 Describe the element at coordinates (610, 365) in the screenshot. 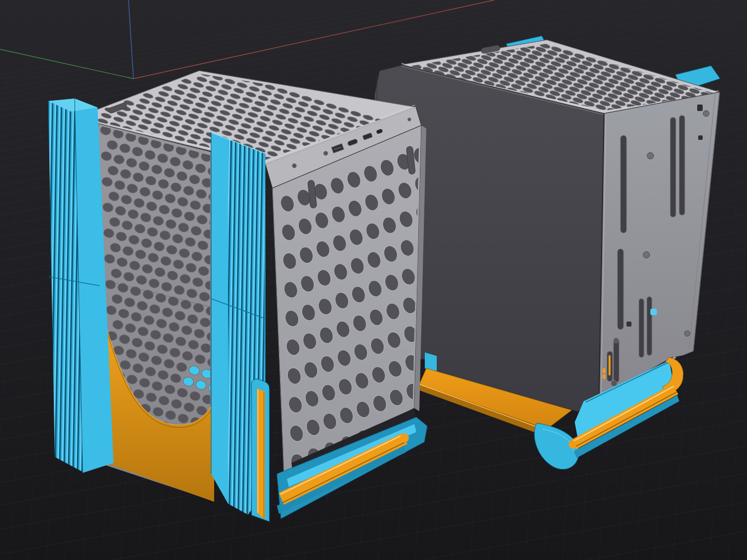

I see `power-accent` at that location.